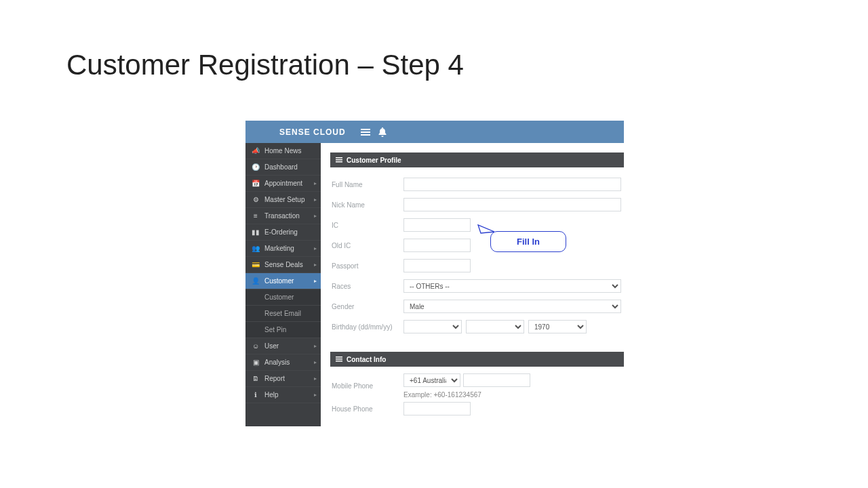 The height and width of the screenshot is (488, 868). Describe the element at coordinates (283, 285) in the screenshot. I see `sidebar: 📣 Home News 🕑 Dashboard 📅 Appointment ▸ …` at that location.